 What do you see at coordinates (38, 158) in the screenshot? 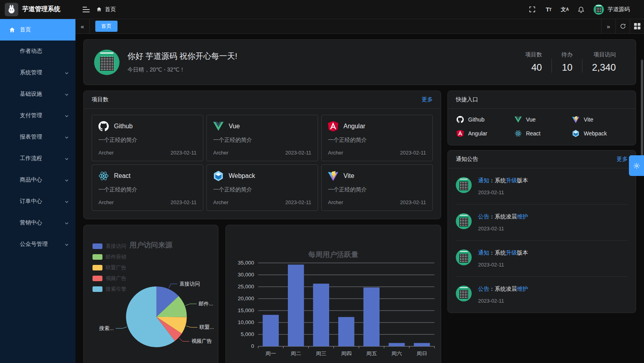
I see `sidebar-item-6: 工作流程` at bounding box center [38, 158].